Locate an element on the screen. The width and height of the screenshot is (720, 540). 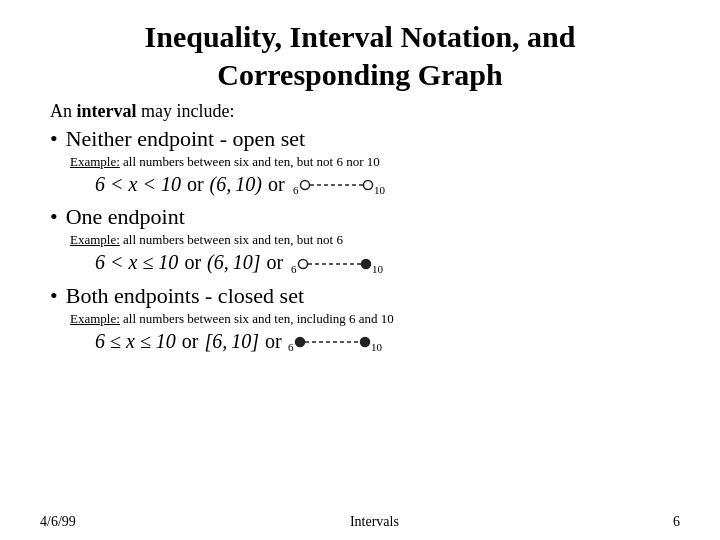
footer-center: Intervals is located at coordinates (374, 522).